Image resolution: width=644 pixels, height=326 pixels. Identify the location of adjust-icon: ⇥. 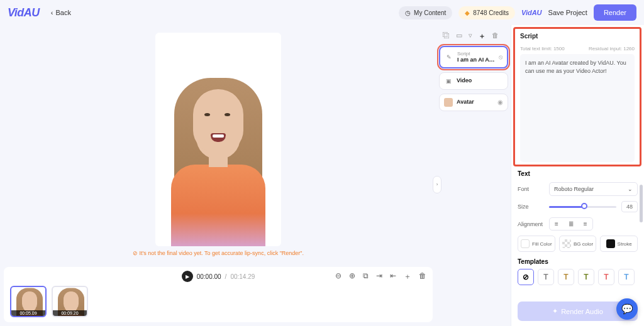
(379, 276).